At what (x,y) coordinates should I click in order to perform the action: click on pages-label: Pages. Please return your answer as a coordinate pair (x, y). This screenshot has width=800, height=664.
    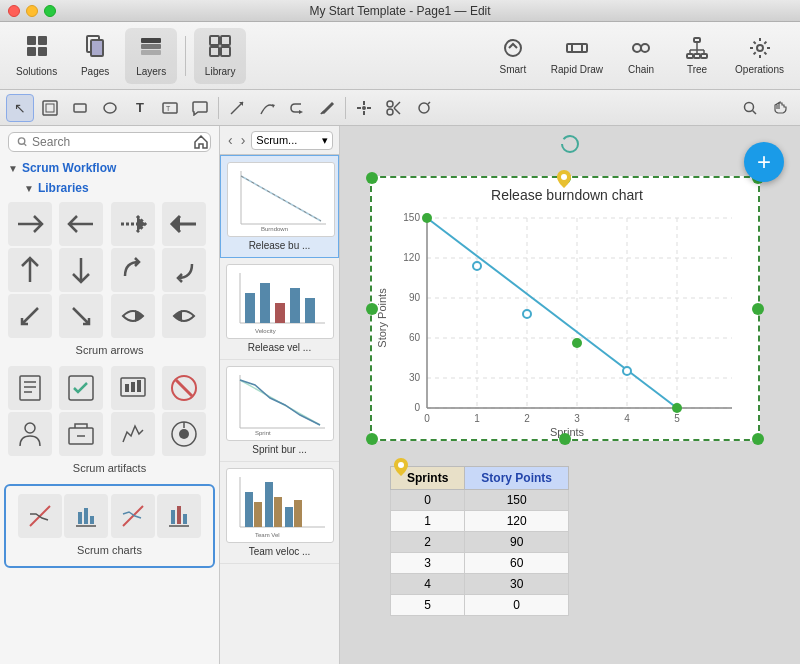
    Looking at the image, I should click on (95, 72).